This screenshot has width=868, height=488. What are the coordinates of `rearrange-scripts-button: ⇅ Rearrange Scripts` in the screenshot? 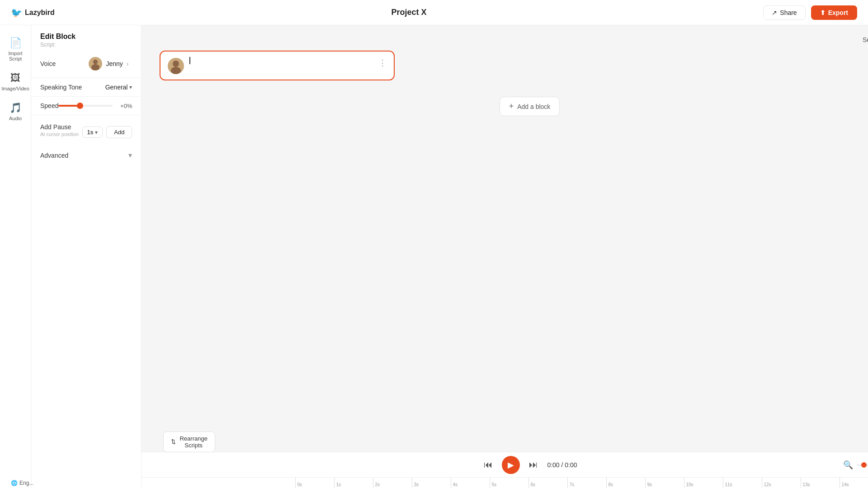 It's located at (189, 442).